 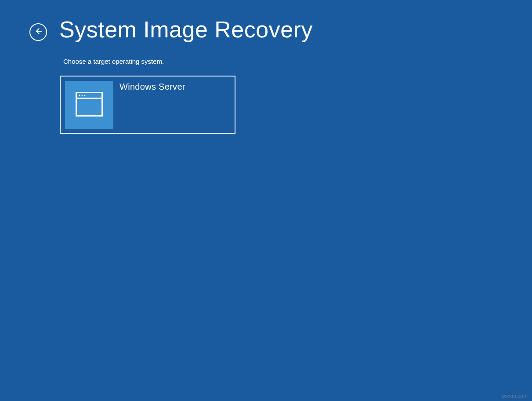 What do you see at coordinates (38, 32) in the screenshot?
I see `back-button` at bounding box center [38, 32].